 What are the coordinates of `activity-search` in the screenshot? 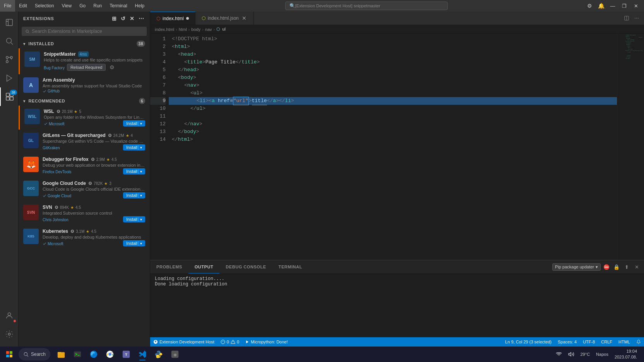 It's located at (9, 41).